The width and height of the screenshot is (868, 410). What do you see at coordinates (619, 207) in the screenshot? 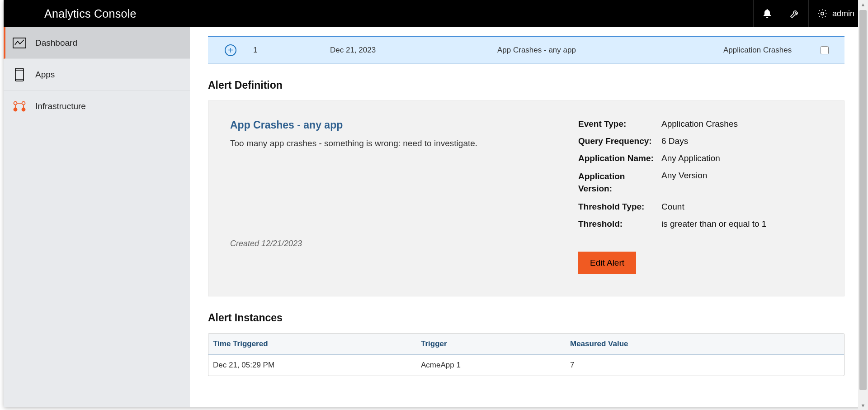
I see `threshold-type-label: Threshold Type:` at bounding box center [619, 207].